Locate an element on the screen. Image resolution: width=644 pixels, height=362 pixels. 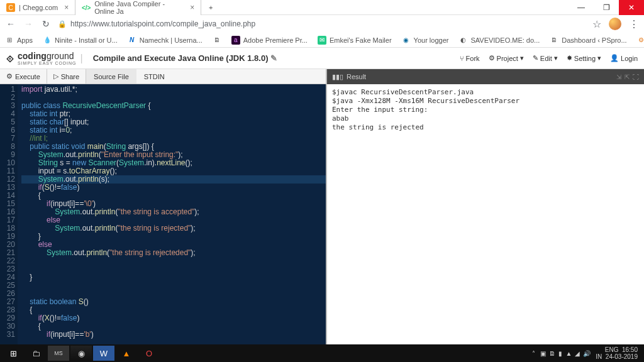
bookmark-apps: ⊞Apps is located at coordinates (19, 40).